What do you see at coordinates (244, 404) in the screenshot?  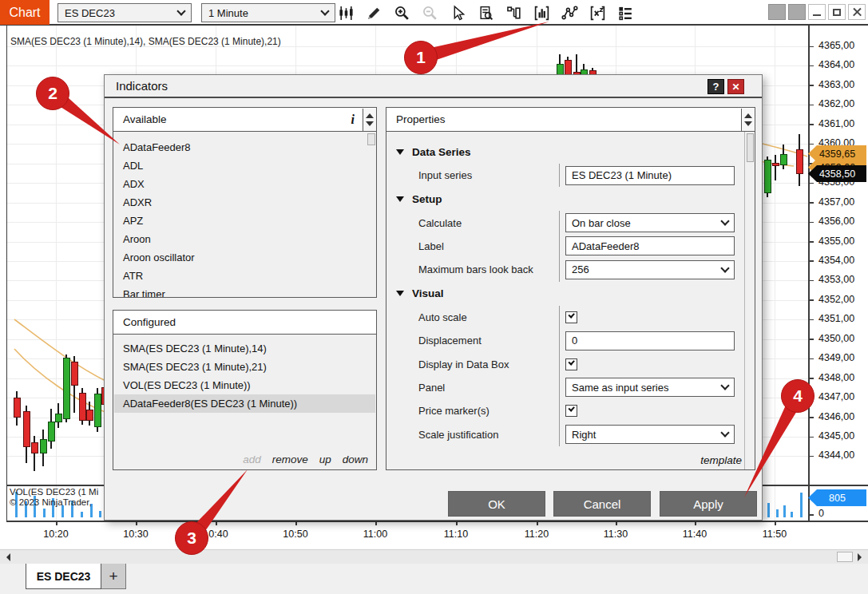 I see `configured-item: ADataFeeder8(ES DEC23 (1 Minute))` at bounding box center [244, 404].